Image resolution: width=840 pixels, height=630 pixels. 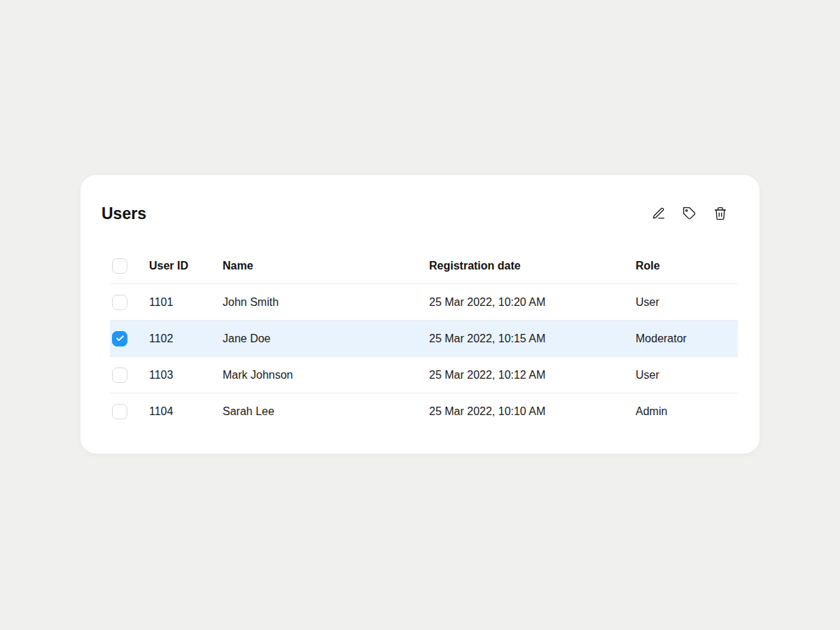 I want to click on cell-role: Admin, so click(x=687, y=412).